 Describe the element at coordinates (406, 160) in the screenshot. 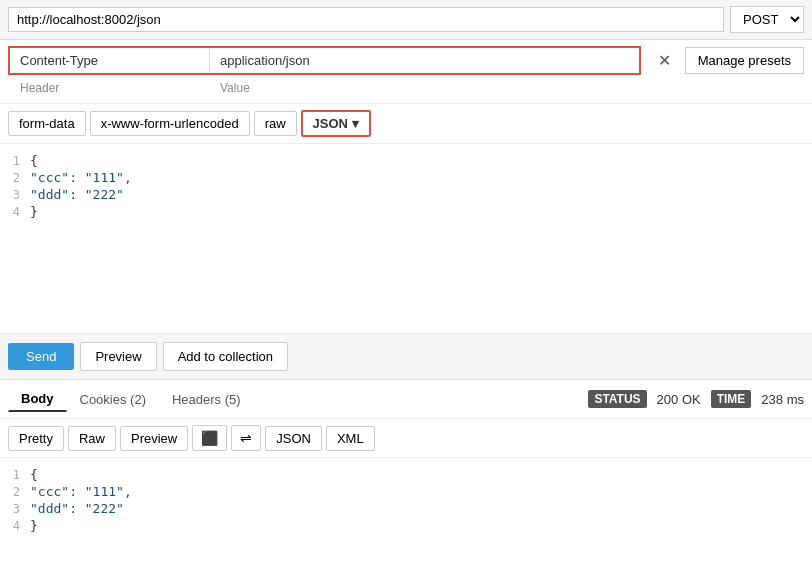

I see `code-line: 1 {` at that location.